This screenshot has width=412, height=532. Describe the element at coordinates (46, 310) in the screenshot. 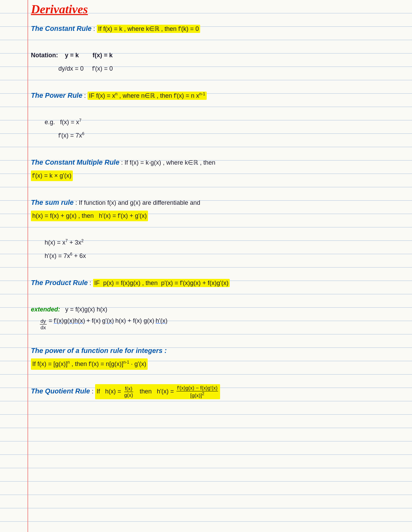

I see `extended-label: extended:` at that location.